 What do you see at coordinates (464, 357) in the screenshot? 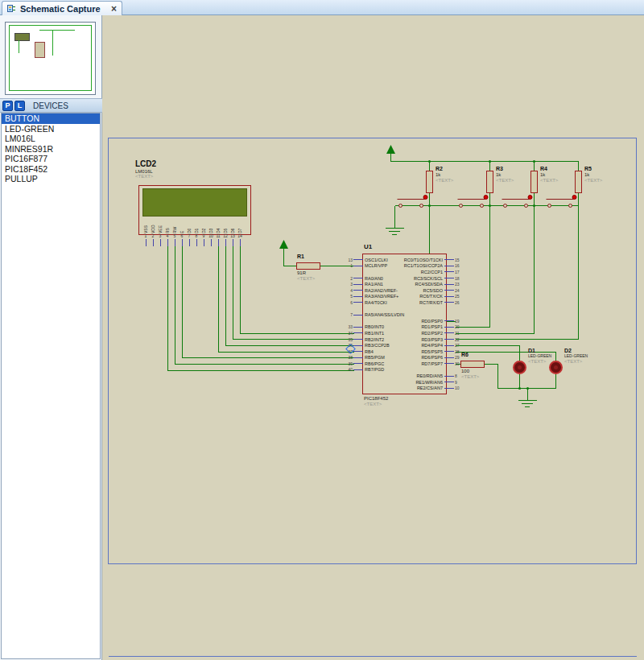
I see `pin-number: 29` at bounding box center [464, 357].